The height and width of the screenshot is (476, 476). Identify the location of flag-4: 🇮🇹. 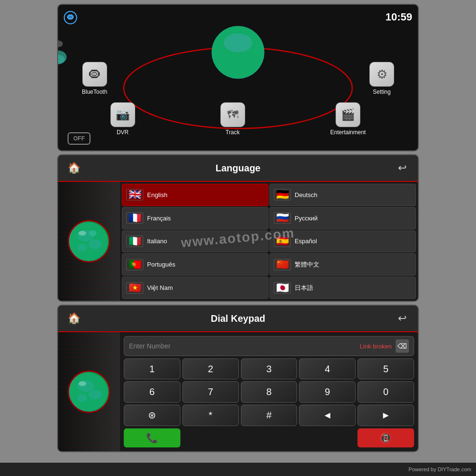
(135, 241).